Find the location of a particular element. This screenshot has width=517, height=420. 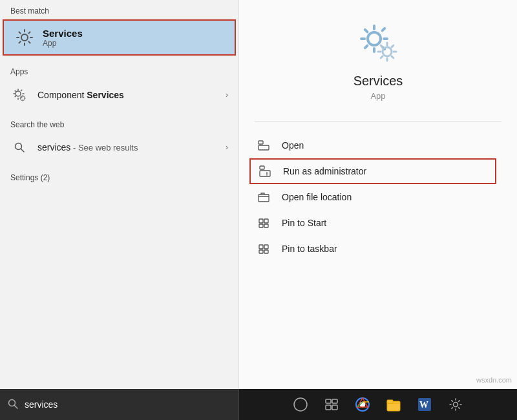

web-label: Search the web is located at coordinates (119, 123).